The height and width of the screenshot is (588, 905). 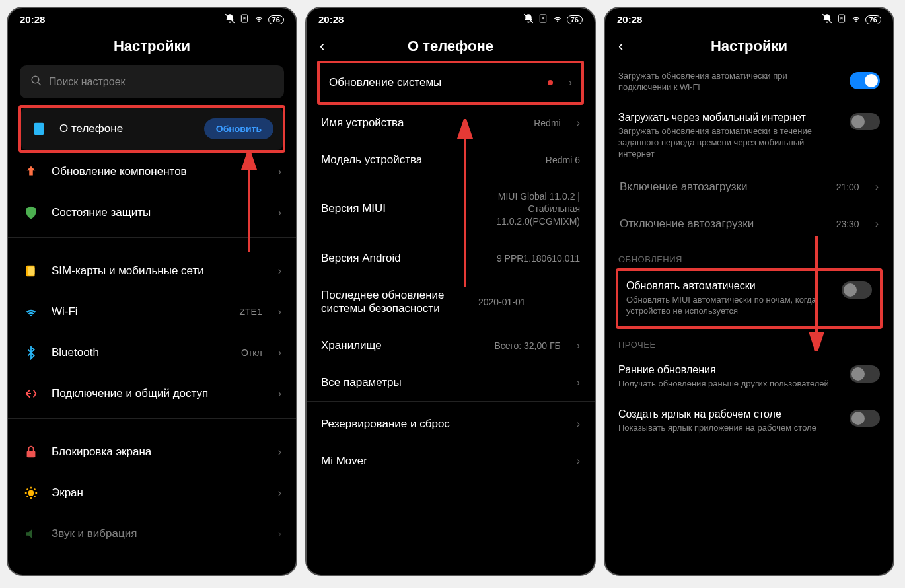 What do you see at coordinates (865, 418) in the screenshot?
I see `toggle-shortcut` at bounding box center [865, 418].